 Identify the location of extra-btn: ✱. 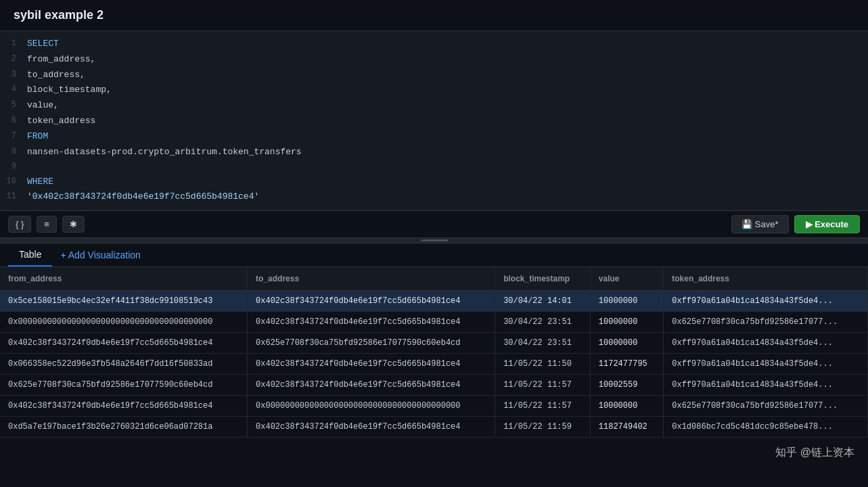
(73, 225).